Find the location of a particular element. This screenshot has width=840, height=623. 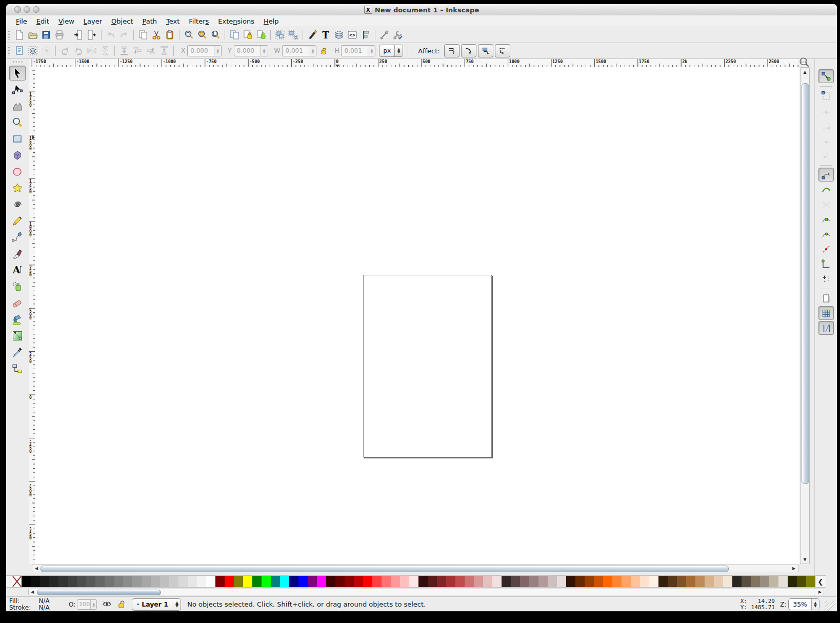

h-field: 0.001▲▼ is located at coordinates (358, 51).